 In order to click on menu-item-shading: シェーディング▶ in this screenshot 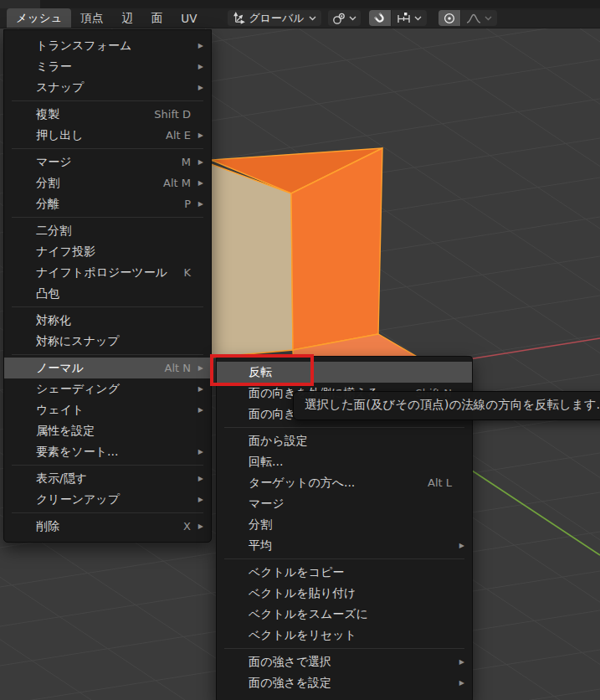, I will do `click(107, 389)`.